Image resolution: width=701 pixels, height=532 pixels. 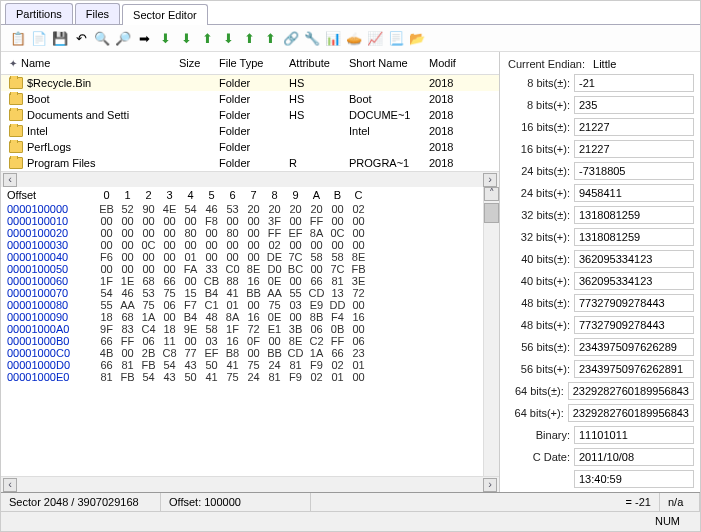 What do you see at coordinates (212, 305) in the screenshot?
I see `hex-byte: C1` at bounding box center [212, 305].